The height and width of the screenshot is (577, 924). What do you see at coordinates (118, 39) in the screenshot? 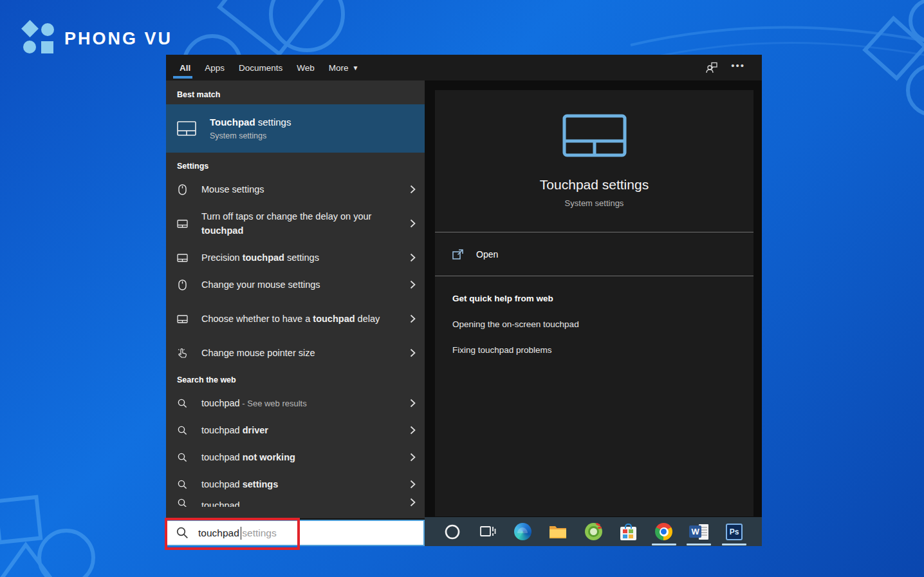
I see `phongvu-logo-text: PHONG VU` at bounding box center [118, 39].